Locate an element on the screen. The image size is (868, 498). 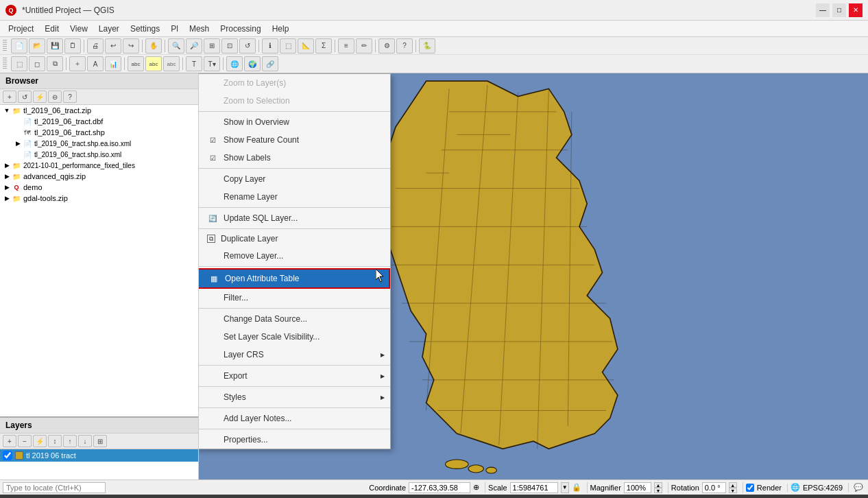
menu-settings: Settings is located at coordinates (145, 29).